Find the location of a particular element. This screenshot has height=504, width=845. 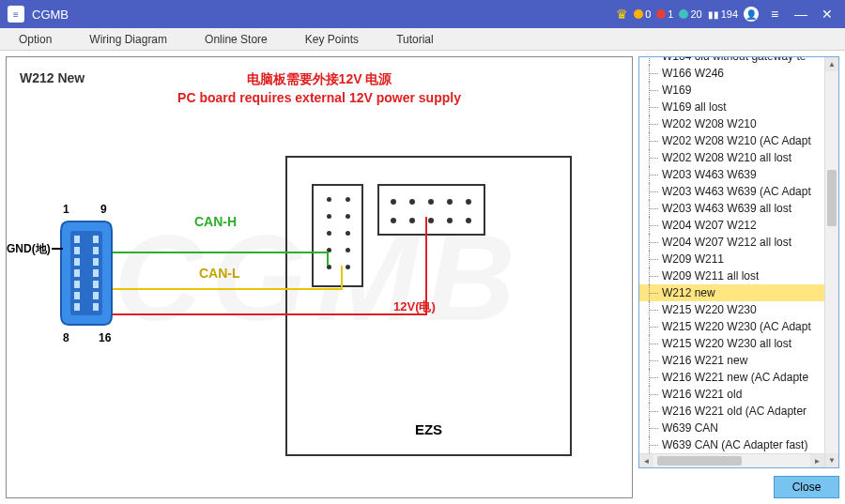

close-window-button: ✕ is located at coordinates (827, 14).